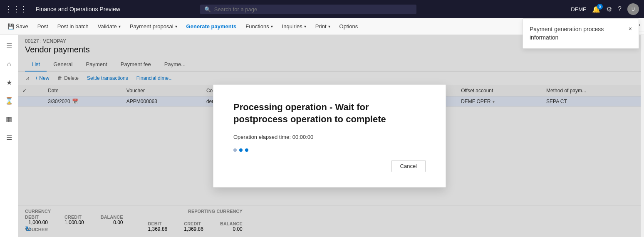  Describe the element at coordinates (349, 27) in the screenshot. I see `options-button: Options` at that location.